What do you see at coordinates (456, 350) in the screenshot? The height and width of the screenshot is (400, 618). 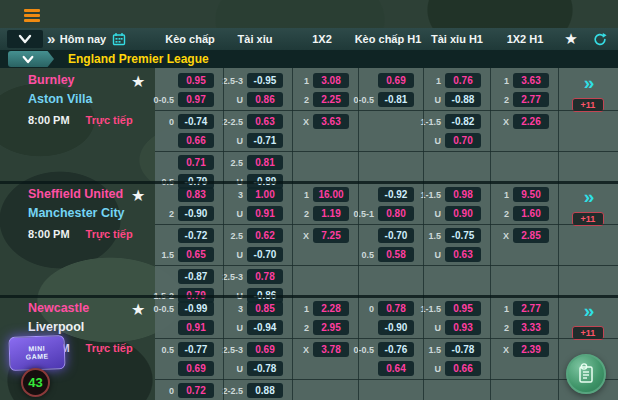 I see `odds-cell: 1.5-0.78` at bounding box center [456, 350].